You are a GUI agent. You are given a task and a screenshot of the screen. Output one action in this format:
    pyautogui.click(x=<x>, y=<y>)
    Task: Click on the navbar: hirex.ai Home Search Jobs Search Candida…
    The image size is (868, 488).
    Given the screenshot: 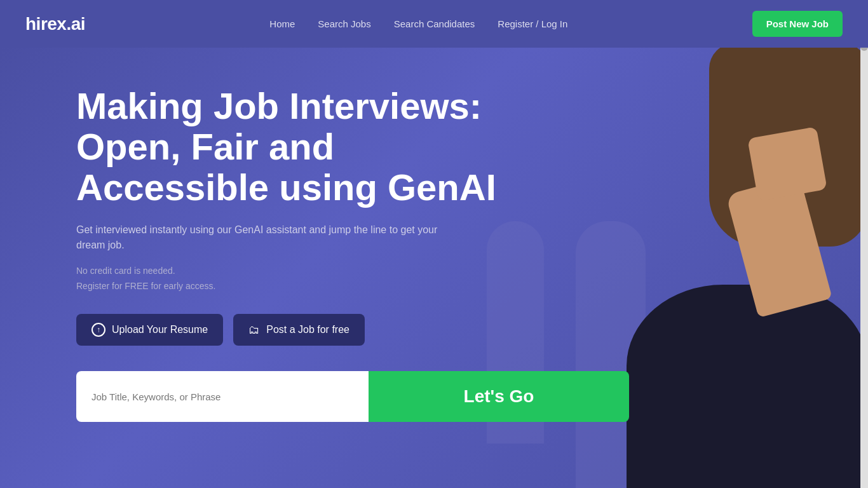 What is the action you would take?
    pyautogui.click(x=434, y=24)
    